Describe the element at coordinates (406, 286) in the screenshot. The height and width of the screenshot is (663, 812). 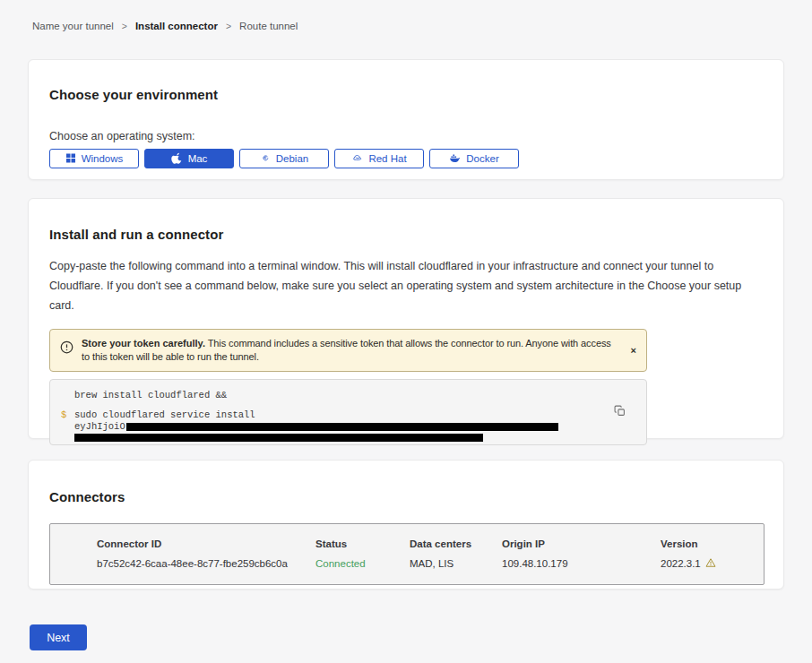
I see `install-connector-description: Copy-paste the following command into a …` at that location.